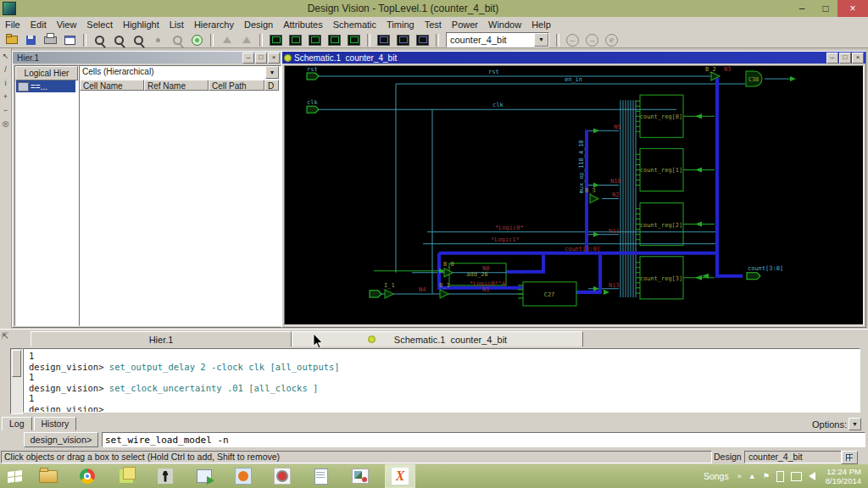 The height and width of the screenshot is (488, 868). I want to click on hier-tree-item: ==..., so click(46, 86).